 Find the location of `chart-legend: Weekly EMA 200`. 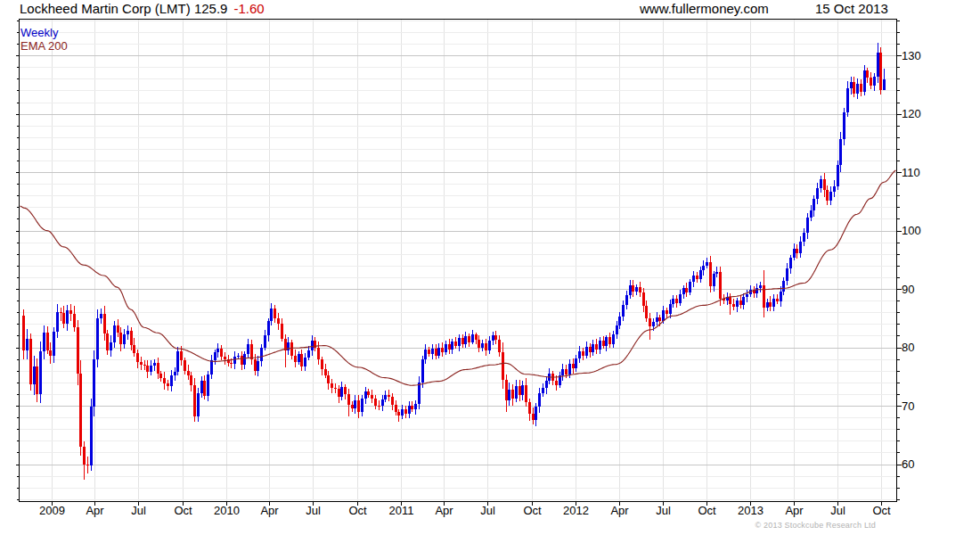

chart-legend: Weekly EMA 200 is located at coordinates (45, 39).